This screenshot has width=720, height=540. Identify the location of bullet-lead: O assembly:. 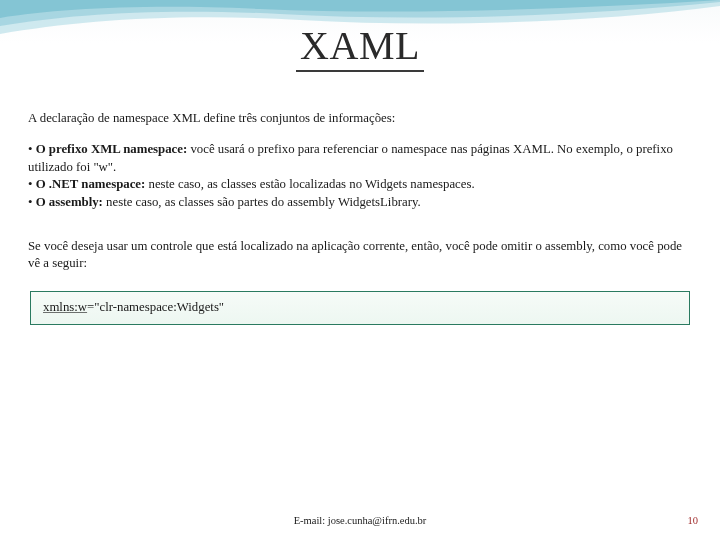
(70, 202).